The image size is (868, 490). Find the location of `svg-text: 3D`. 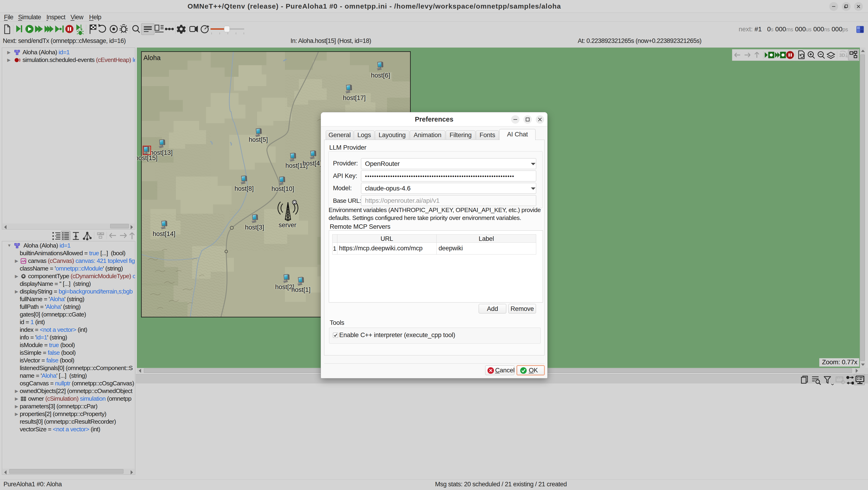

svg-text: 3D is located at coordinates (842, 55).